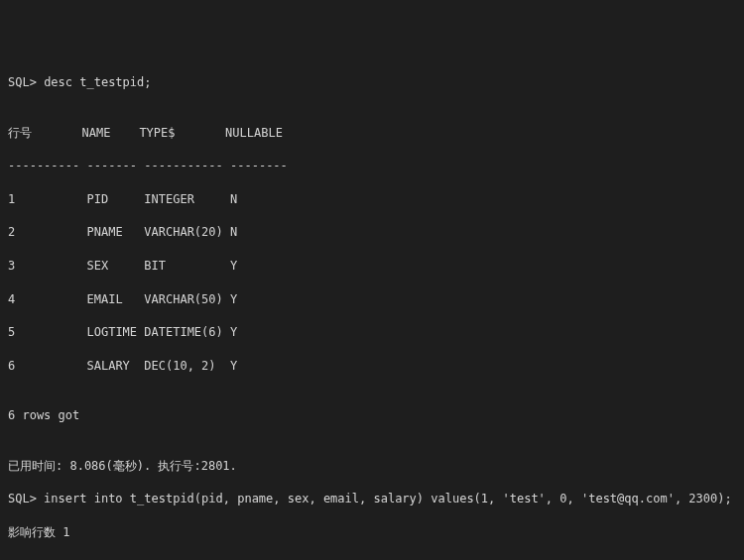  I want to click on col-name: SALARY, so click(107, 366).